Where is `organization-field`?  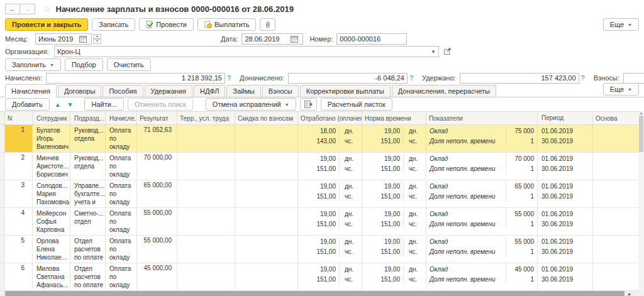
organization-field is located at coordinates (247, 52).